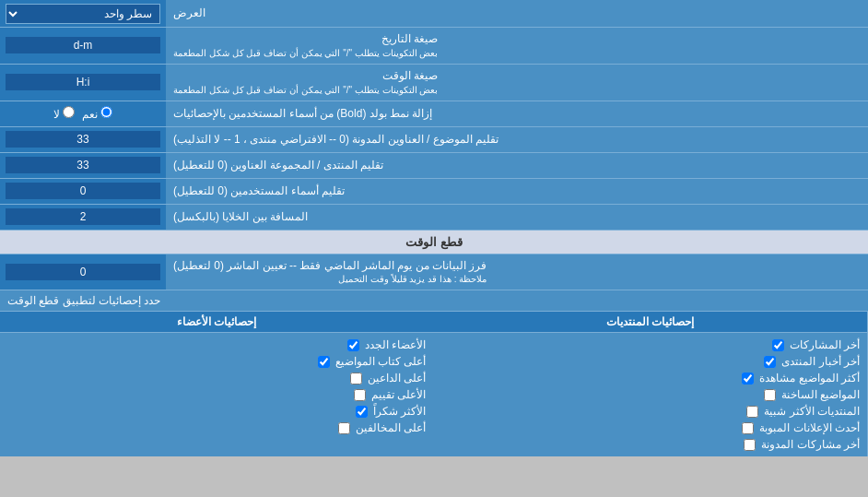 This screenshot has width=868, height=497. Describe the element at coordinates (83, 273) in the screenshot. I see `cutoff-input-cell` at that location.